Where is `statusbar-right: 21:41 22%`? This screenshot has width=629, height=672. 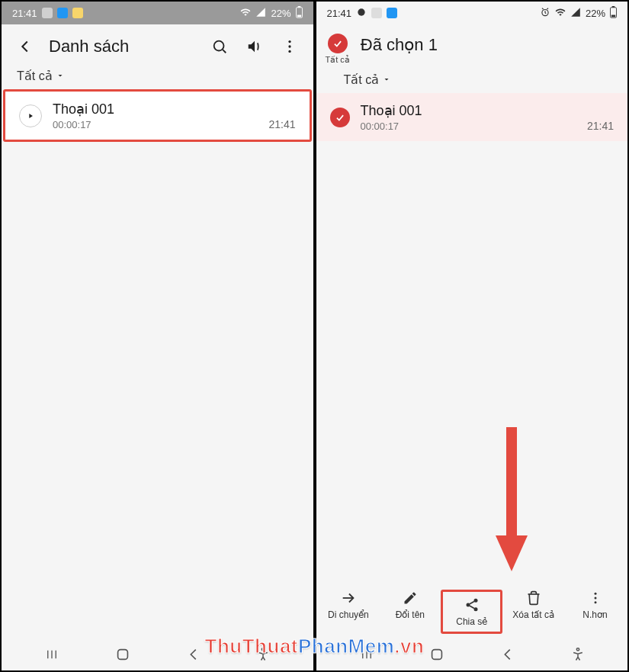
statusbar-right: 21:41 22% is located at coordinates (473, 13).